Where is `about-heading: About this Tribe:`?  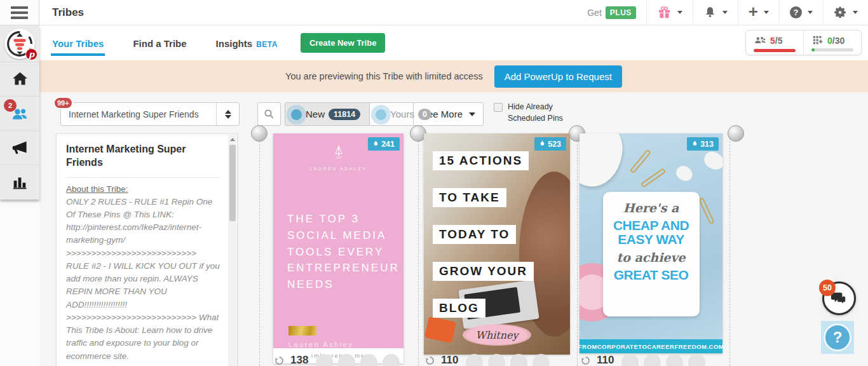 about-heading: About this Tribe: is located at coordinates (144, 189).